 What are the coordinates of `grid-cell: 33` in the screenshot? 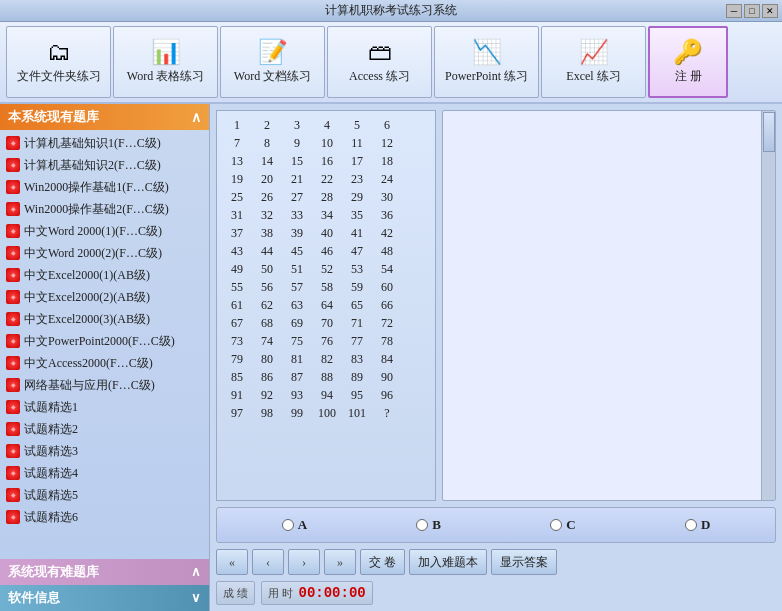 It's located at (297, 216).